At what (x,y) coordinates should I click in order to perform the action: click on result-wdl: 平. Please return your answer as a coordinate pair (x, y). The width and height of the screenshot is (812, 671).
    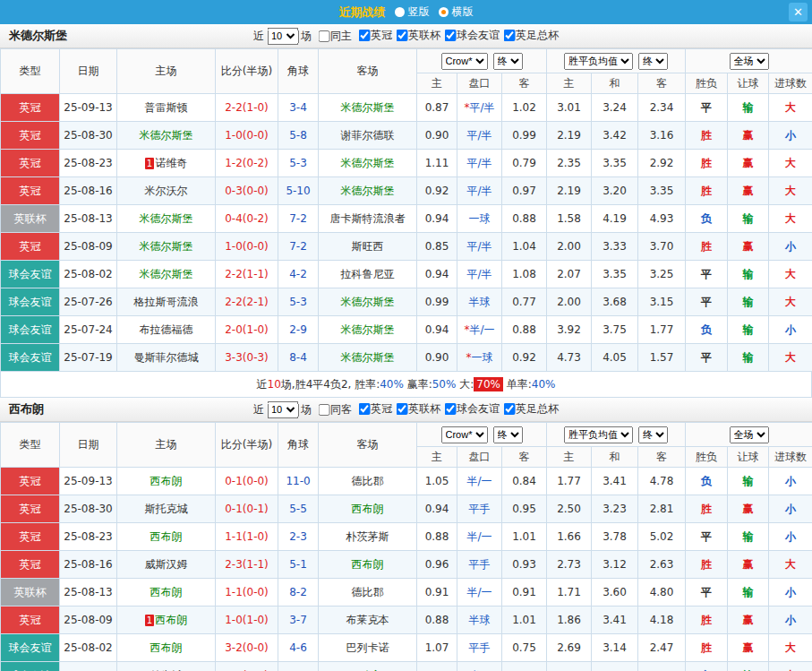
    Looking at the image, I should click on (707, 358).